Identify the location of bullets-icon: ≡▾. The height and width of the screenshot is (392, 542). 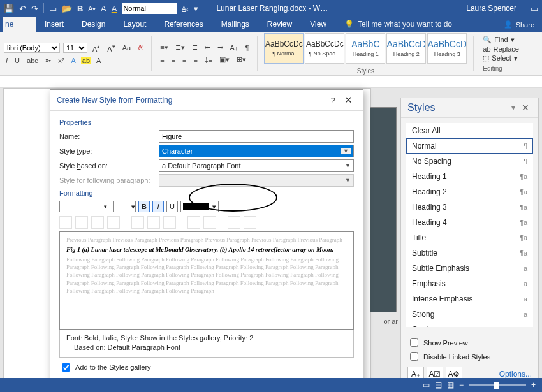
(164, 47).